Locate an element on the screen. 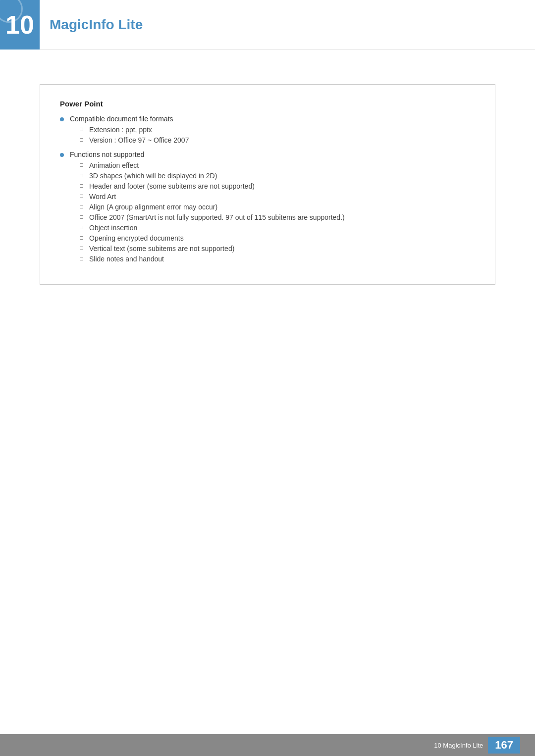 The height and width of the screenshot is (756, 535). section-title: Power Point is located at coordinates (268, 104).